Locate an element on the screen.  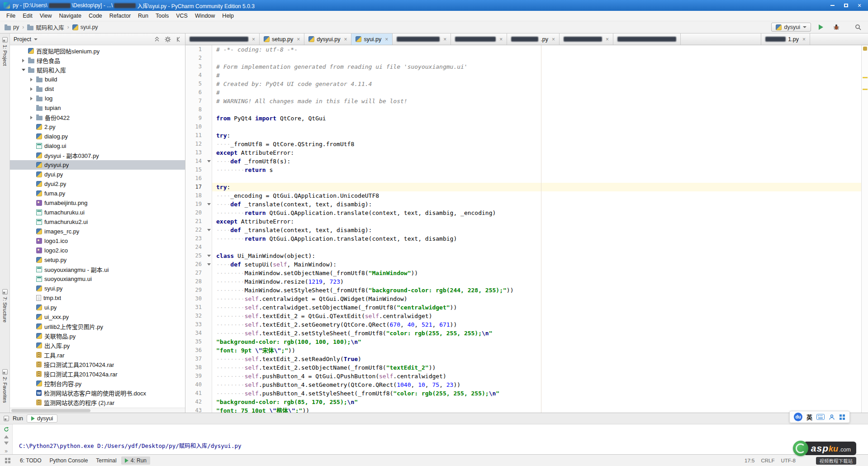
editor-tab-dysyui-py: dysyui.py× is located at coordinates (328, 39).